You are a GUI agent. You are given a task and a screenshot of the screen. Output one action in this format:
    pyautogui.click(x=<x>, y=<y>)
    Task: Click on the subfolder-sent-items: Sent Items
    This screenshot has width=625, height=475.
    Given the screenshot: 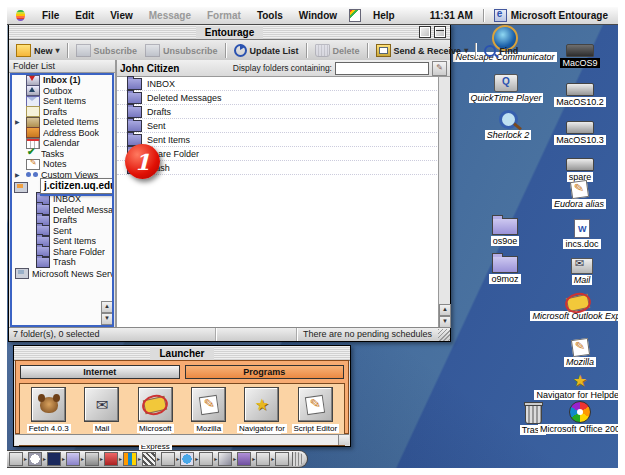 What is the action you would take?
    pyautogui.click(x=62, y=242)
    